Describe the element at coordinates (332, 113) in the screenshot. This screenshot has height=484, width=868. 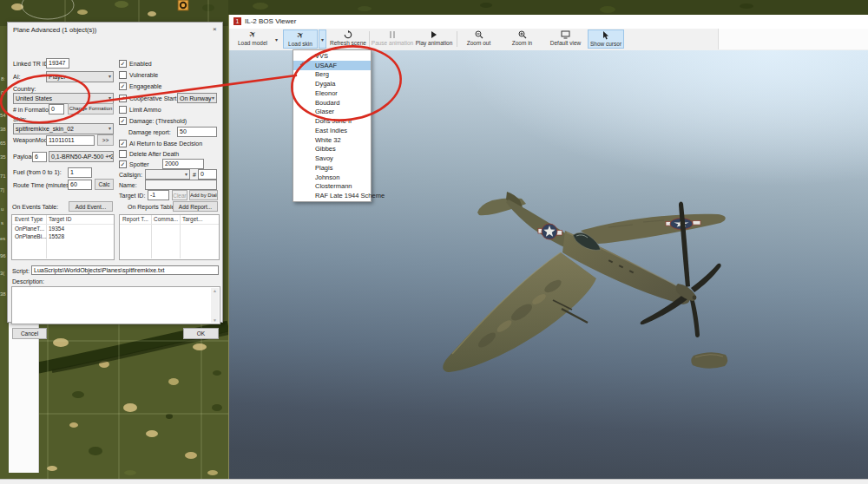
I see `menu-item: Glaser` at that location.